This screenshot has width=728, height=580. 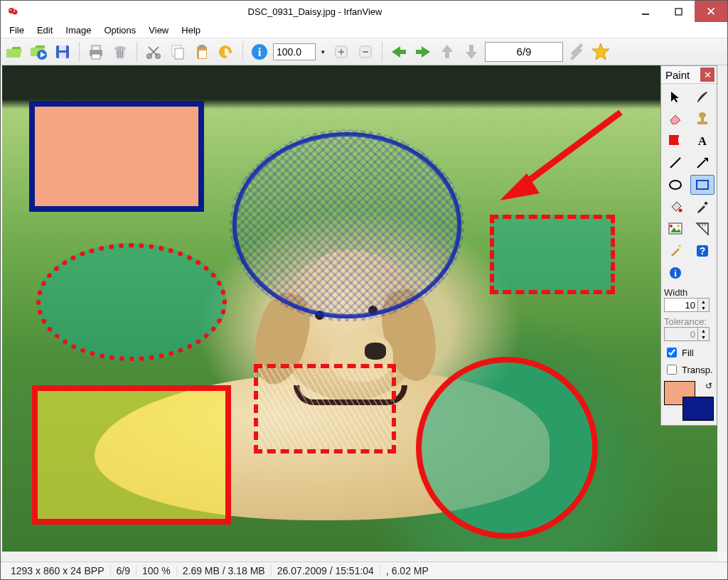 What do you see at coordinates (698, 409) in the screenshot?
I see `background-color` at bounding box center [698, 409].